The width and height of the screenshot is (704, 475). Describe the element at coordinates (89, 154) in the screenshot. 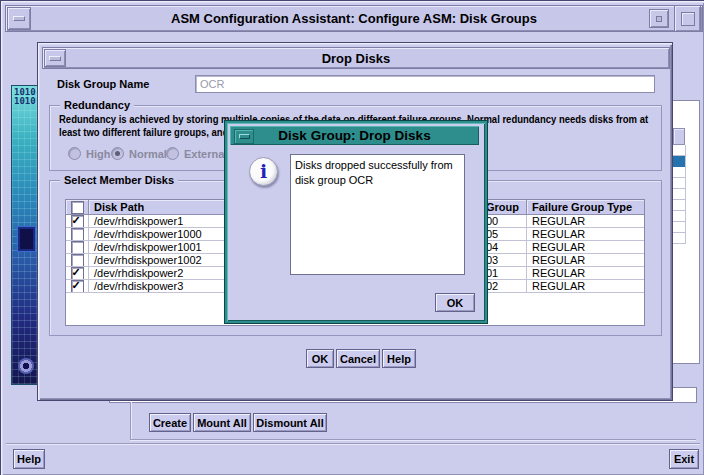

I see `radio-high: High` at that location.